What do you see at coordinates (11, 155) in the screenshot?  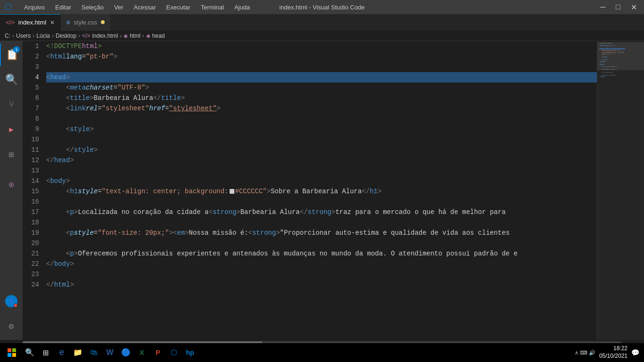 I see `activity-extensions: ⊞` at bounding box center [11, 155].